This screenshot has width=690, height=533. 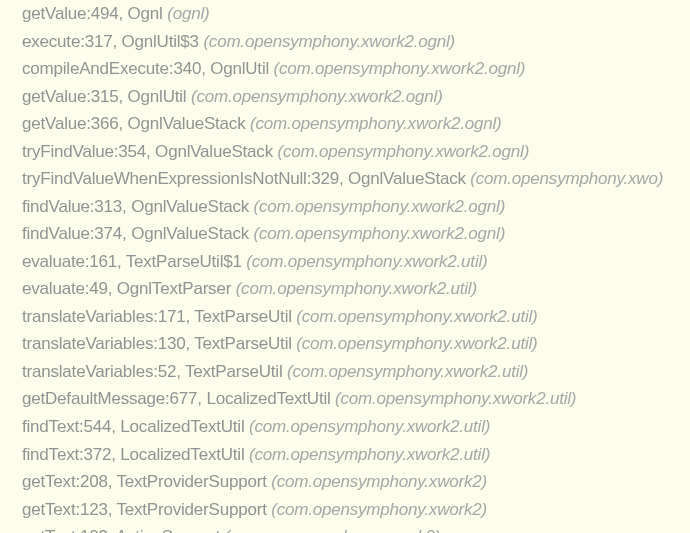 I want to click on frame-signature: translateVariables:171, TextParseUtil, so click(x=159, y=316).